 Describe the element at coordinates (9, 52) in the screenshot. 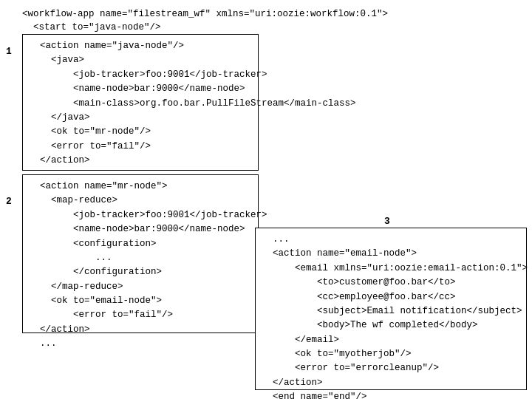

I see `label-1: 1` at that location.